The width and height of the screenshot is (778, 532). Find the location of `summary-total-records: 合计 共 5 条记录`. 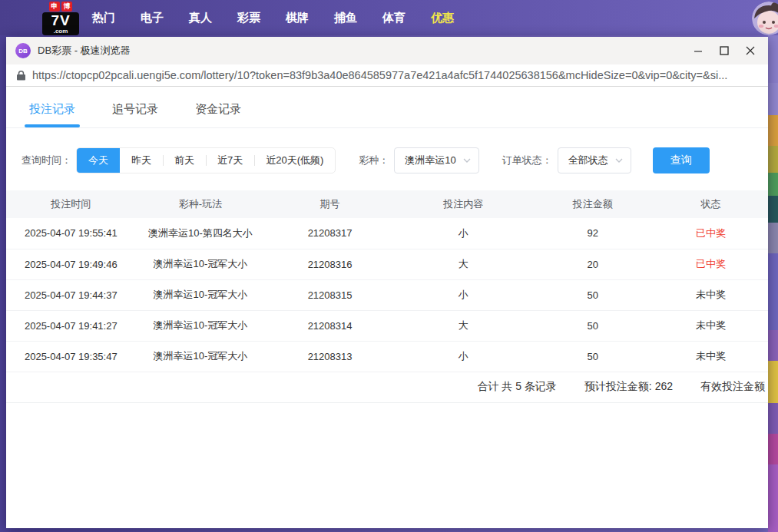

summary-total-records: 合计 共 5 条记录 is located at coordinates (516, 387).